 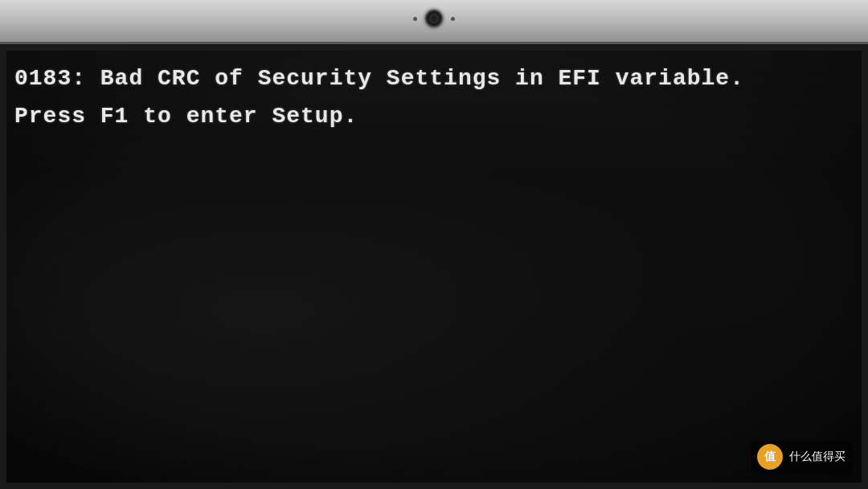 What do you see at coordinates (453, 19) in the screenshot?
I see `webcam-indicator-right` at bounding box center [453, 19].